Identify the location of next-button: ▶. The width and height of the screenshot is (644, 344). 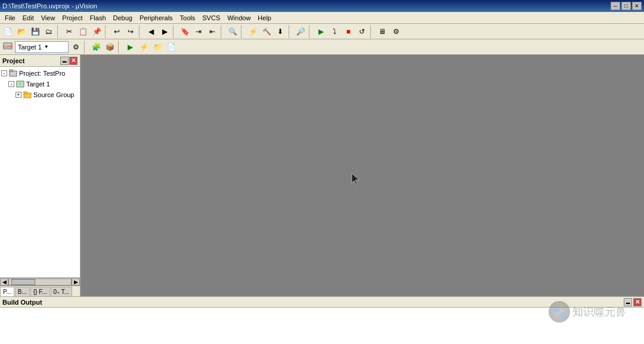
(165, 32).